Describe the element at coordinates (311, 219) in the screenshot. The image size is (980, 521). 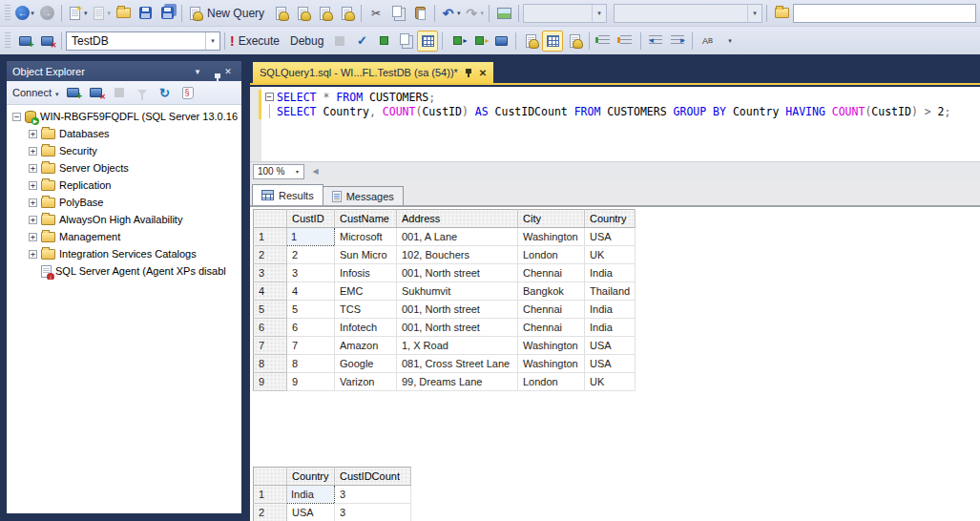
I see `column-header-custid: CustID` at that location.